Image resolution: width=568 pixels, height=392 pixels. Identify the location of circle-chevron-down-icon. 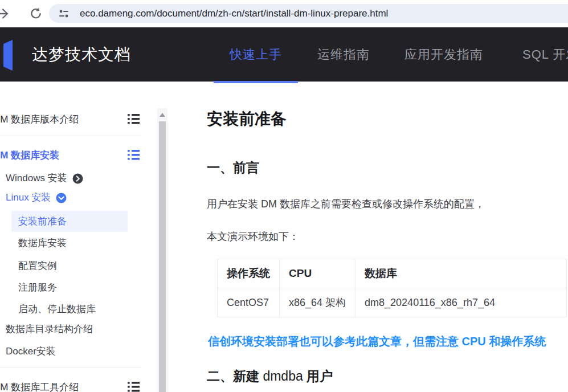
(62, 198).